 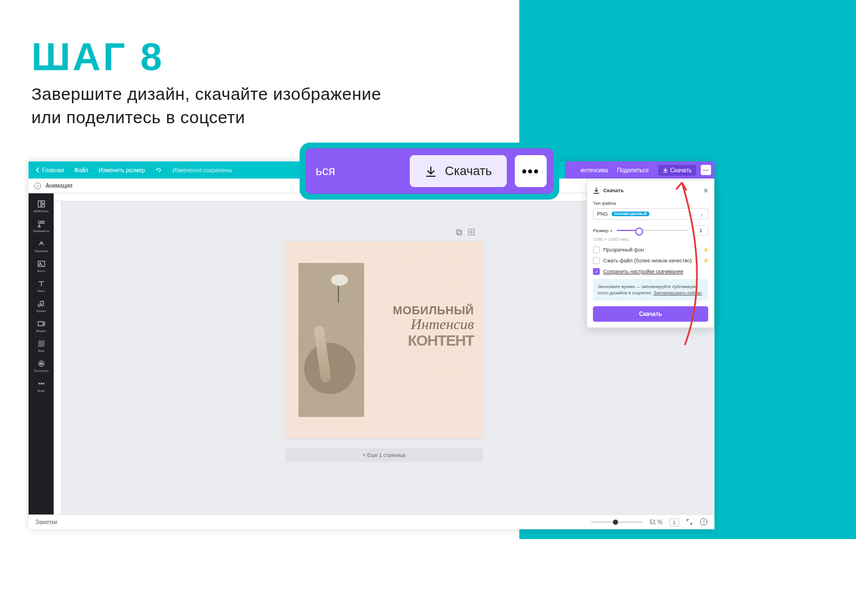 What do you see at coordinates (41, 226) in the screenshot?
I see `nav-elements: Элементы` at bounding box center [41, 226].